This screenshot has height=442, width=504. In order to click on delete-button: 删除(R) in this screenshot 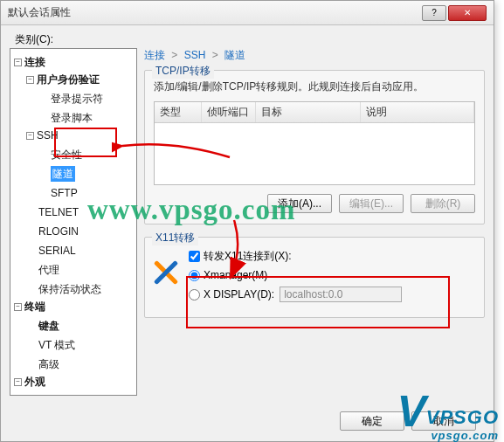, I will do `click(443, 204)`.